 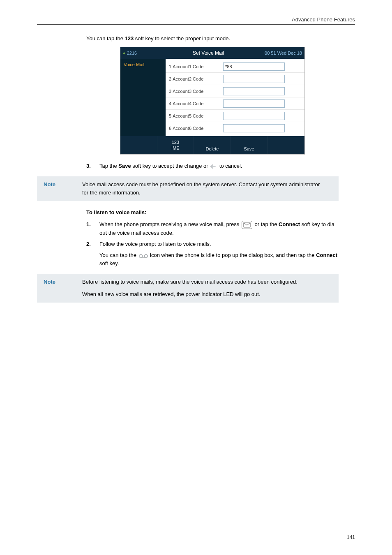 I want to click on screenshot-left-panel: Voice Mail, so click(x=143, y=97).